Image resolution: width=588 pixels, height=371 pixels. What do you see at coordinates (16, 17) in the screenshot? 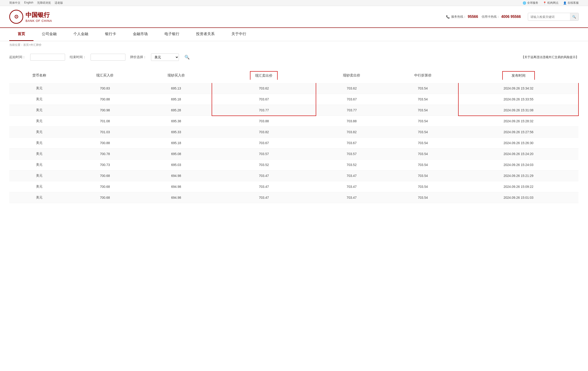
I see `logo-icon: ⊙` at bounding box center [16, 17].